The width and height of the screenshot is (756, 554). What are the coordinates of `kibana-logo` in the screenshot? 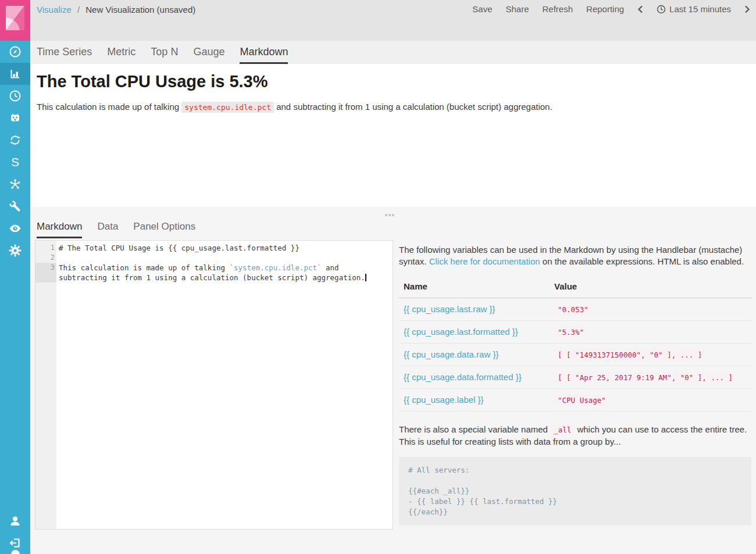 It's located at (15, 20).